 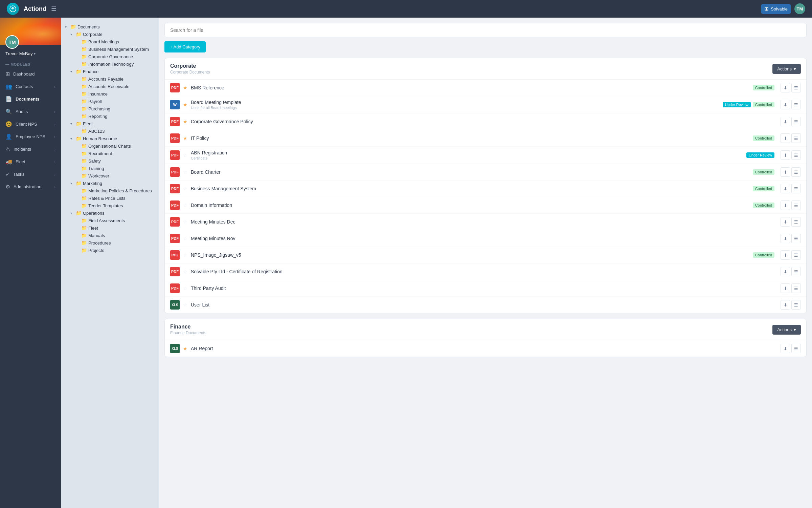 What do you see at coordinates (110, 79) in the screenshot?
I see `tree-node-accounts-payable: 📁 Accounts Payable` at bounding box center [110, 79].